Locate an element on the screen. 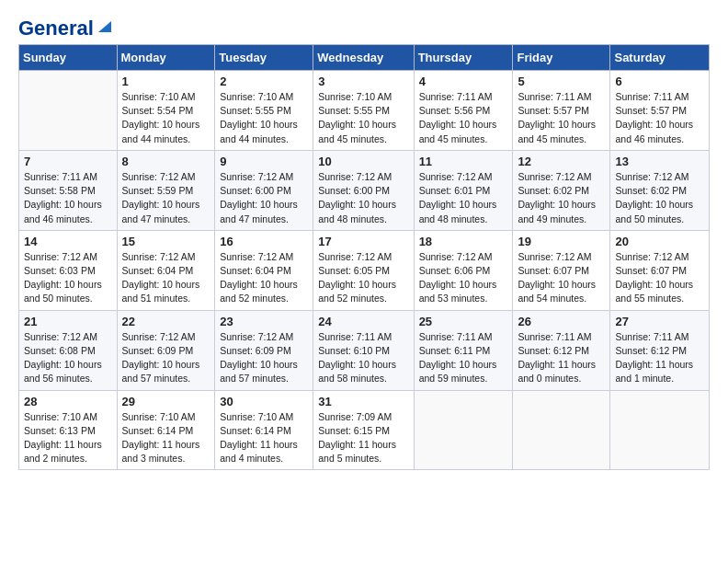  logo-general: General is located at coordinates (56, 29).